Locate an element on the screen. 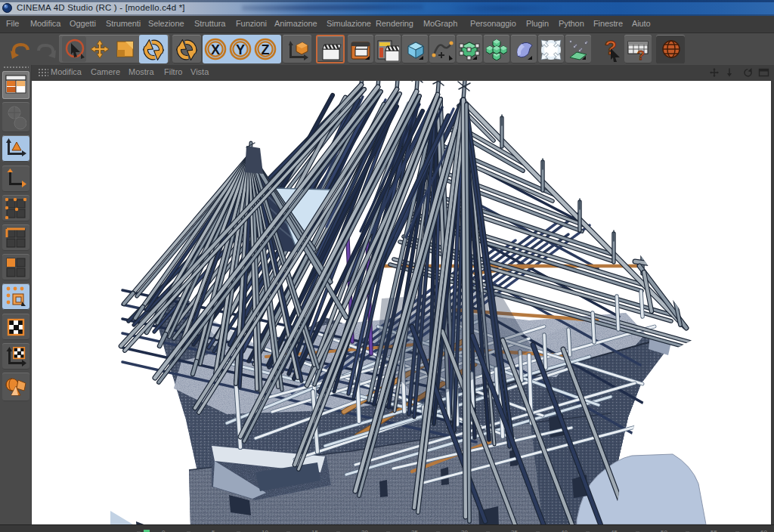 The image size is (774, 532). svg-text: 5 is located at coordinates (213, 530).